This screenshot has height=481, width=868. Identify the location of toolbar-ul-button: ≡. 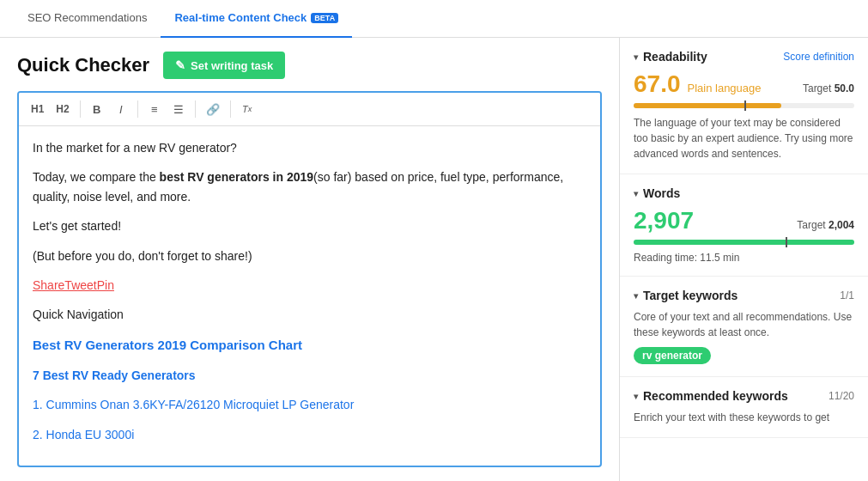
(155, 109).